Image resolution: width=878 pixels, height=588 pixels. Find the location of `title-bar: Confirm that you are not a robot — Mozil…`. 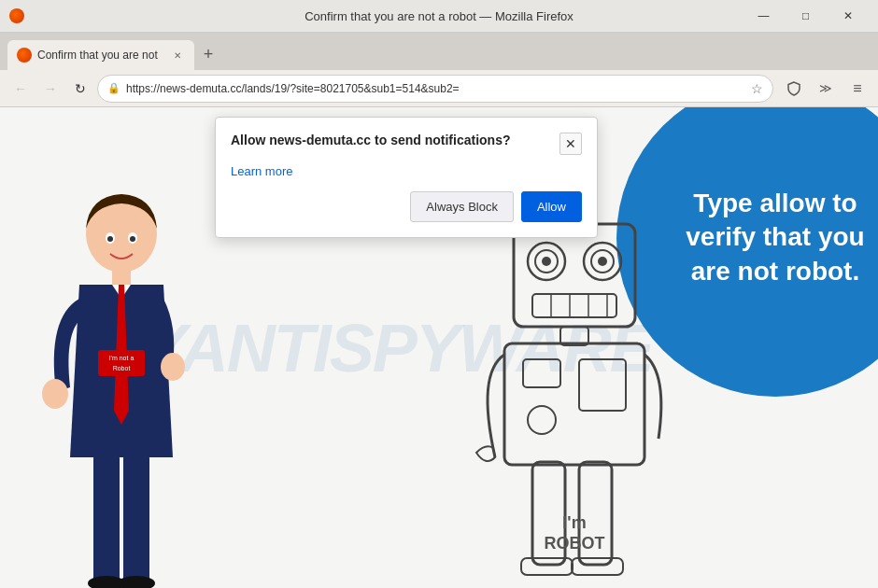

title-bar: Confirm that you are not a robot — Mozil… is located at coordinates (439, 17).